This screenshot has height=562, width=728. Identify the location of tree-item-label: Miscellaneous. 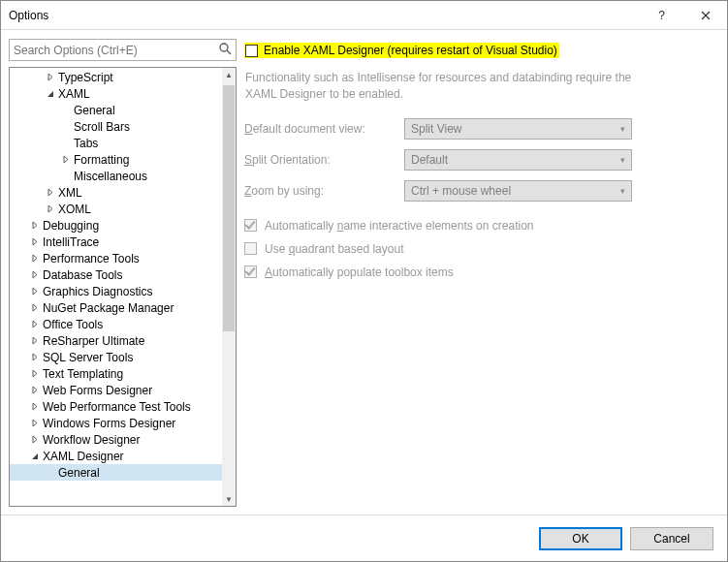
(111, 176).